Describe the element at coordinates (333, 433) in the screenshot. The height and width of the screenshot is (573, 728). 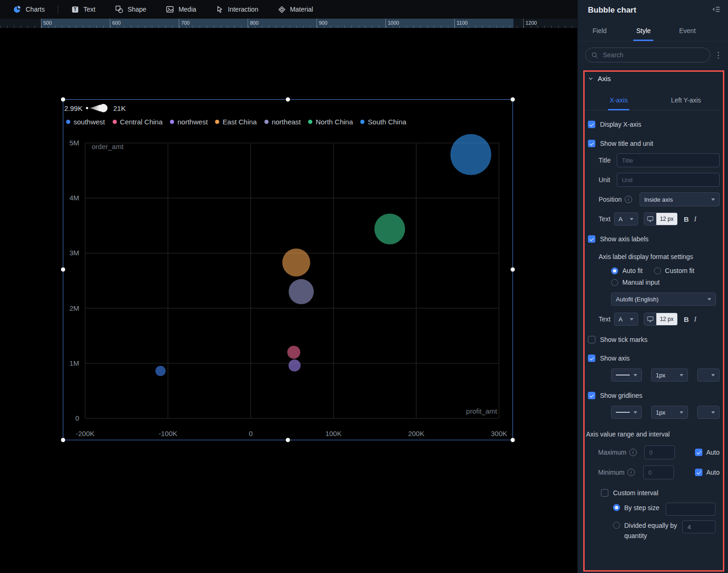
I see `svg-text: 100K` at that location.